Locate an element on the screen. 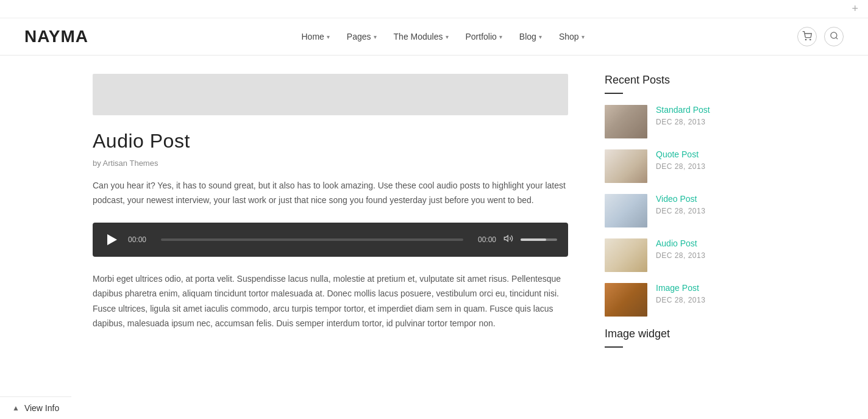  audio-time-end: 00:00 is located at coordinates (483, 240).